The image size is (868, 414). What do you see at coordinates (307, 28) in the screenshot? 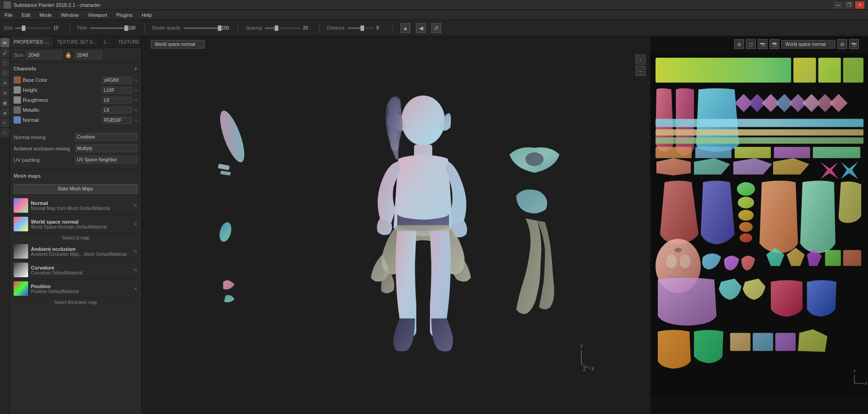
I see `spacing-value: 20` at bounding box center [307, 28].